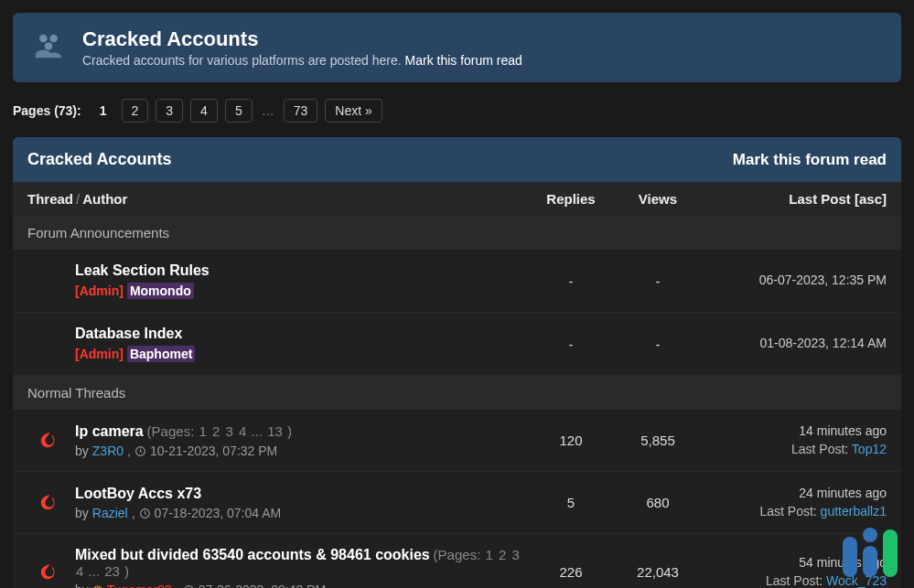 This screenshot has width=914, height=588. Describe the element at coordinates (161, 291) in the screenshot. I see `admin-user-link: Momondo` at that location.